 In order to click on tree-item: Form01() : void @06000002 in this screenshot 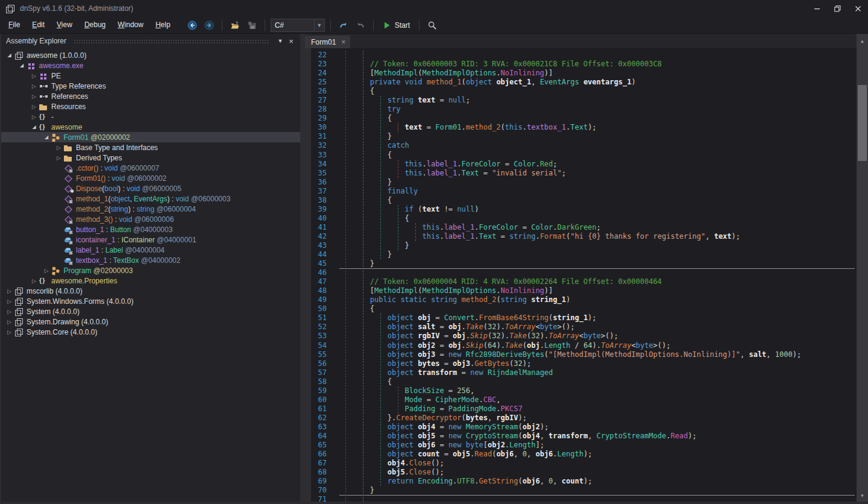, I will do `click(151, 178)`.